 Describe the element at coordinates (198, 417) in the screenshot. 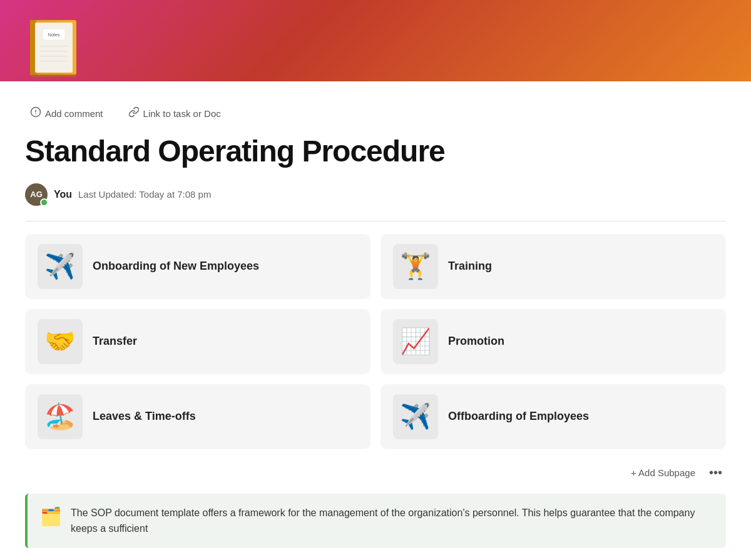

I see `subpage-card: 🏖️Leaves & Time-offs` at that location.